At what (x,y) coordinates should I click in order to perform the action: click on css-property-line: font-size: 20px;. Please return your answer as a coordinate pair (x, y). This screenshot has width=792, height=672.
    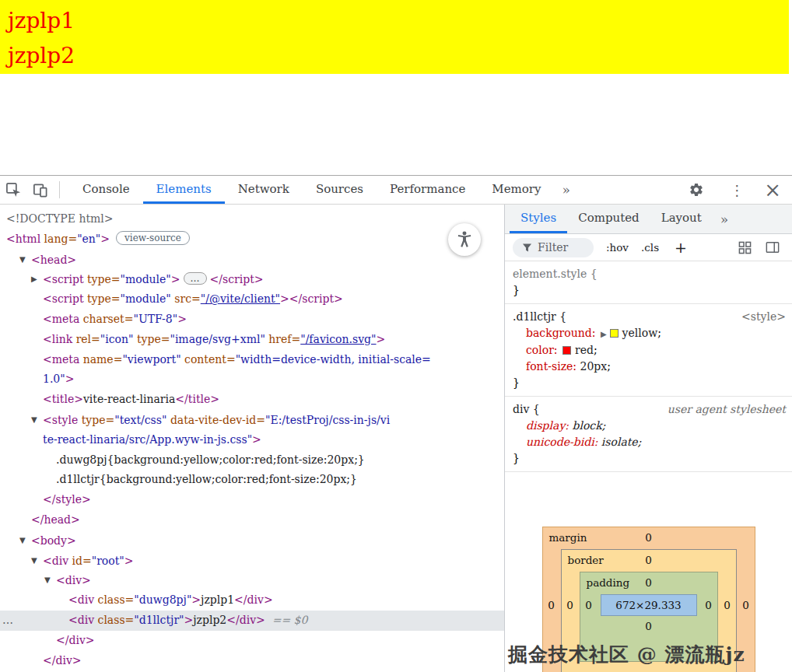
    Looking at the image, I should click on (649, 367).